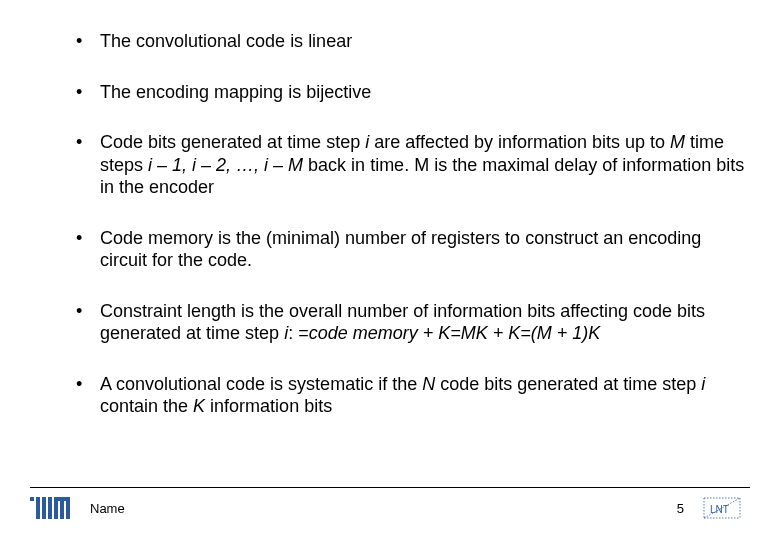  Describe the element at coordinates (226, 165) in the screenshot. I see `bullet-italic: i – 1, i – 2, …, i – M` at that location.